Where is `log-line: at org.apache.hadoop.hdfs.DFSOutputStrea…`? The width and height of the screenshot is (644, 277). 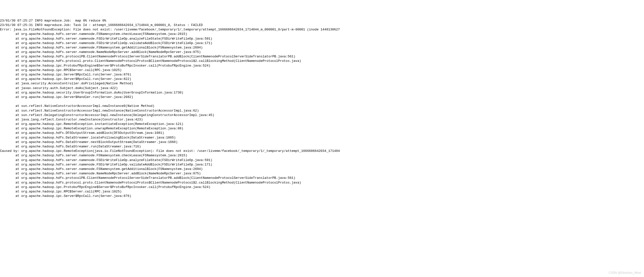 log-line: at org.apache.hadoop.hdfs.DFSOutputStrea… is located at coordinates (322, 133).